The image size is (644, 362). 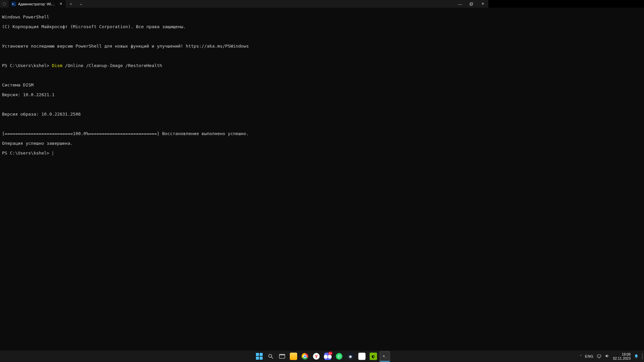 I want to click on terminal-prompt-line: PS C:\Users\kshel>, so click(x=245, y=154).